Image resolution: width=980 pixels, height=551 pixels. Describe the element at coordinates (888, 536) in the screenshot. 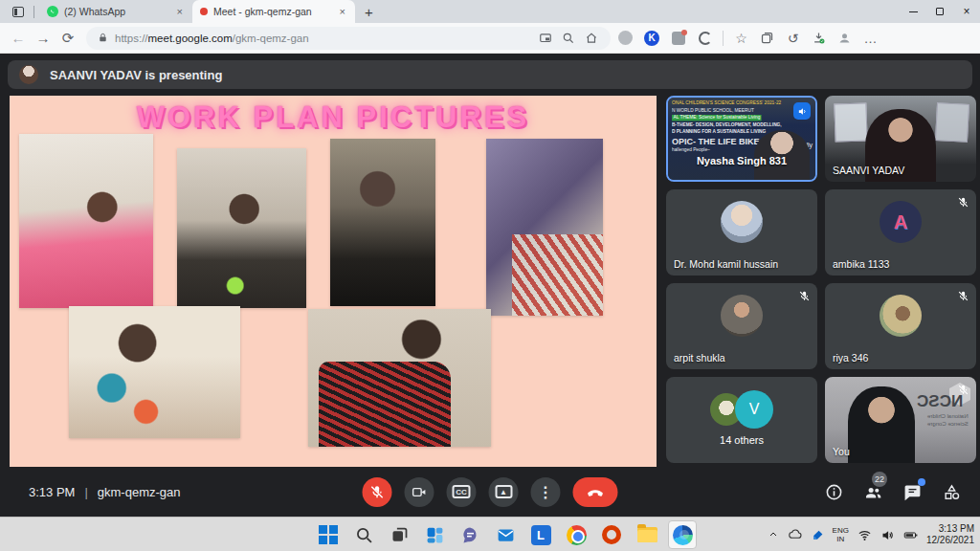

I see `volume-icon` at that location.